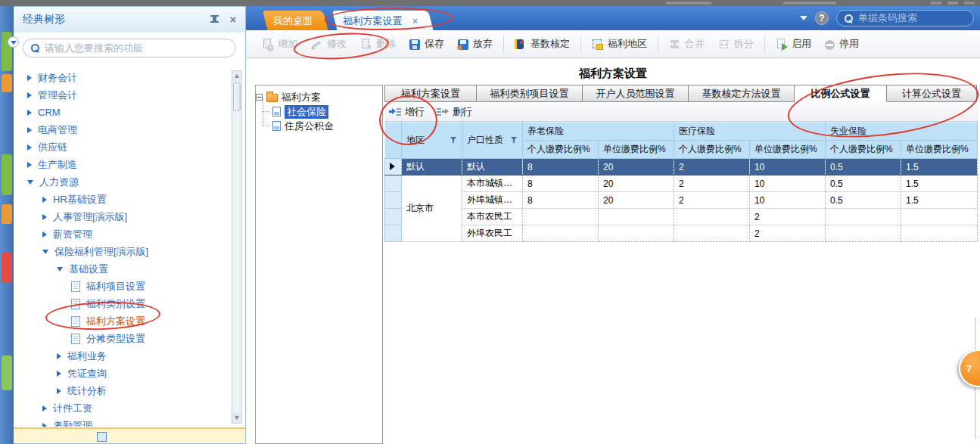 The image size is (980, 444). I want to click on enable-button: 启用, so click(793, 44).